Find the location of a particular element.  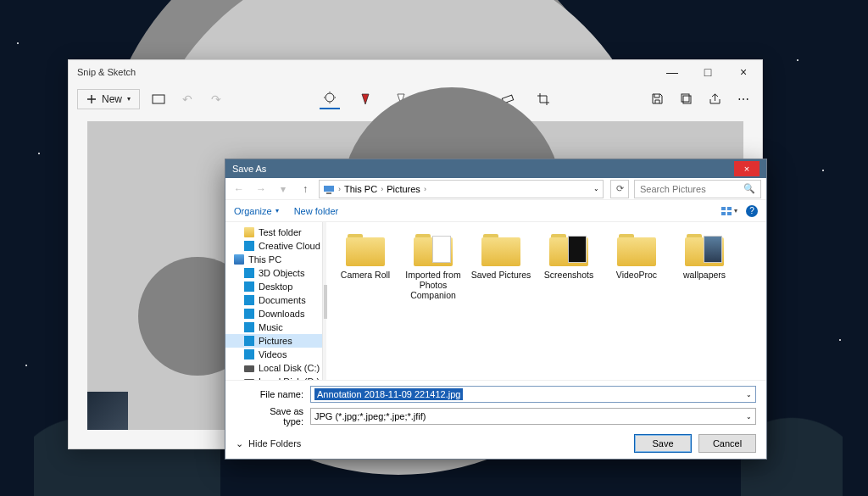

more-button: ⋯ is located at coordinates (743, 99).